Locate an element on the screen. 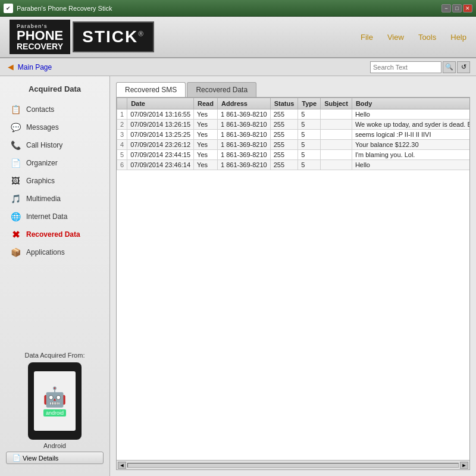 This screenshot has width=476, height=476. menu-view: View is located at coordinates (396, 37).